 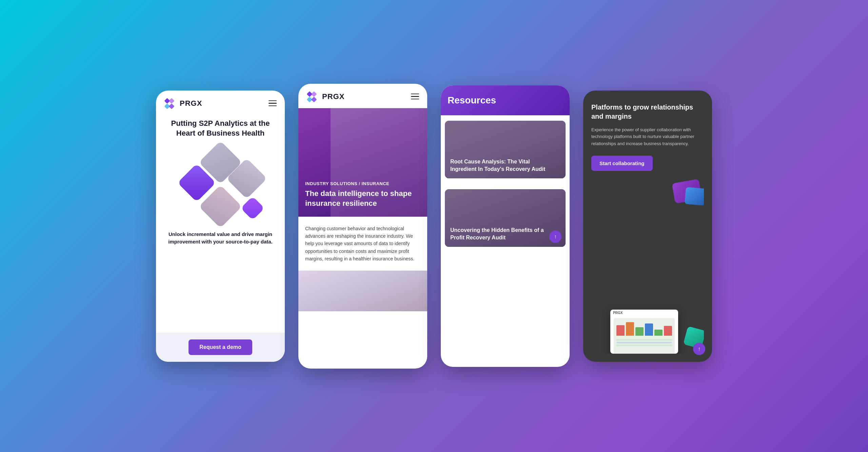 What do you see at coordinates (363, 291) in the screenshot?
I see `phone2-bottom-people` at bounding box center [363, 291].